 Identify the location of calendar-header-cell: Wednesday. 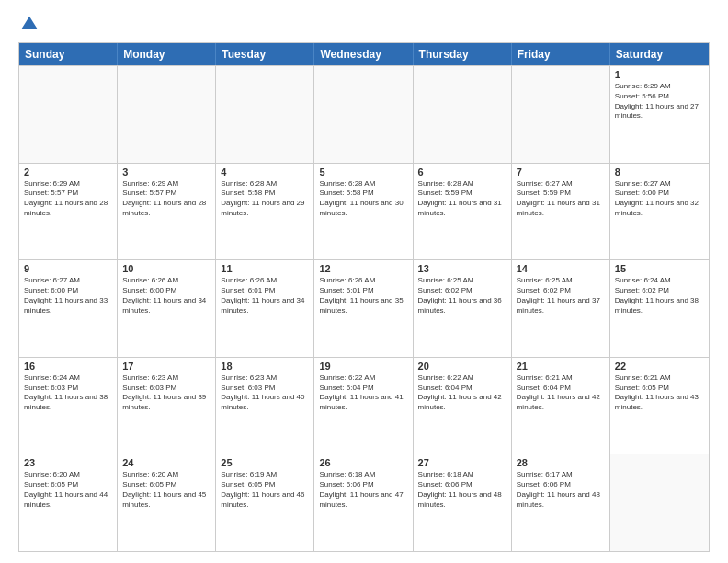
(364, 54).